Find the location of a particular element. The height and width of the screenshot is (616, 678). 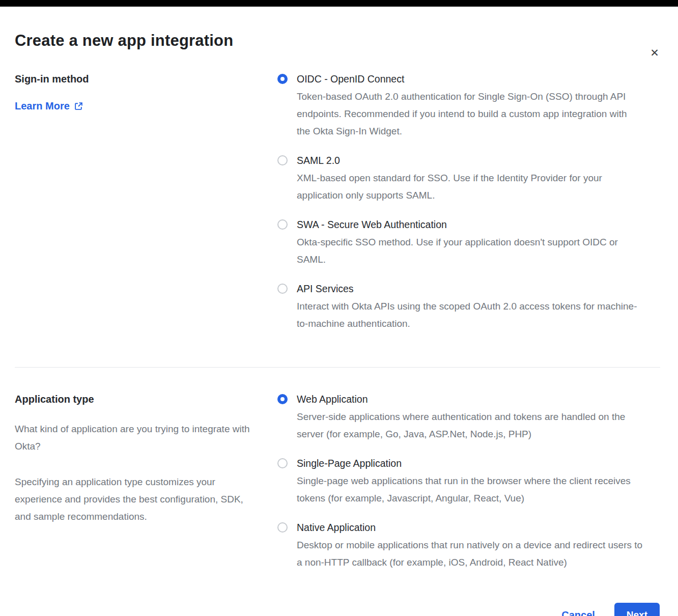

learn-more-link: Learn More is located at coordinates (49, 106).